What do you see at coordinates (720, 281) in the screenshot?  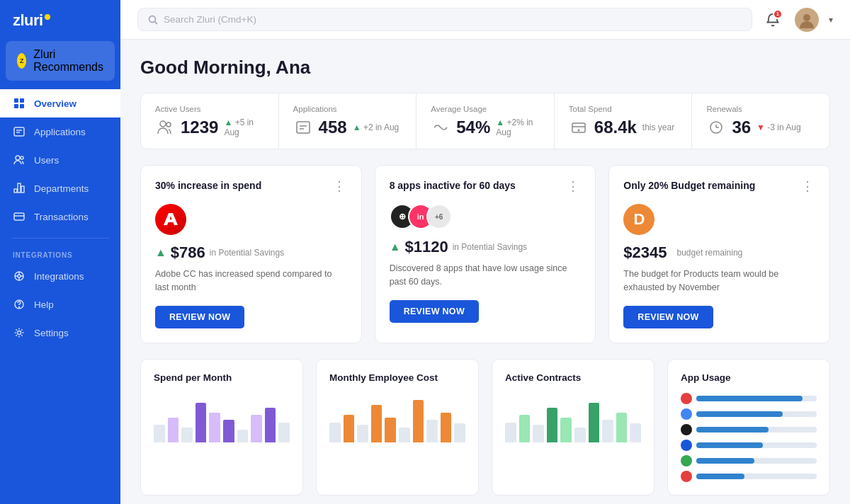 I see `card-desc-budget: The budget for Products team would be ex…` at bounding box center [720, 281].